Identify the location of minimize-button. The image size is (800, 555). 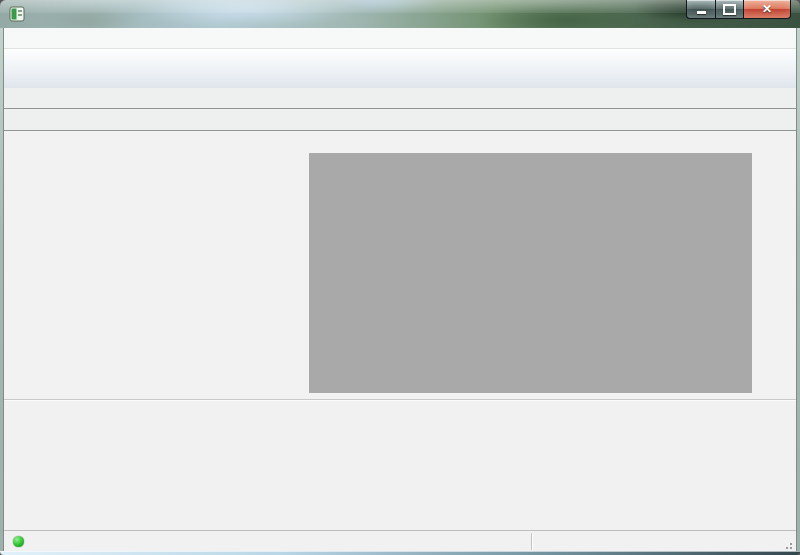
(700, 10).